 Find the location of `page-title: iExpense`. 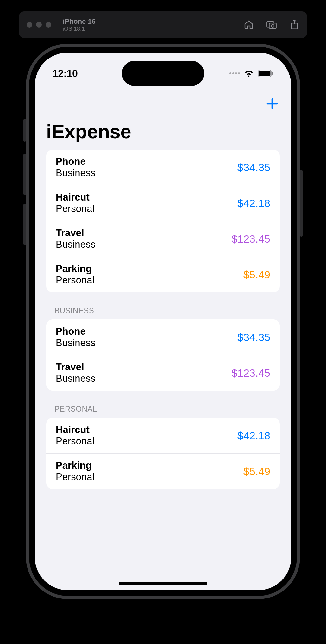

page-title: iExpense is located at coordinates (163, 131).